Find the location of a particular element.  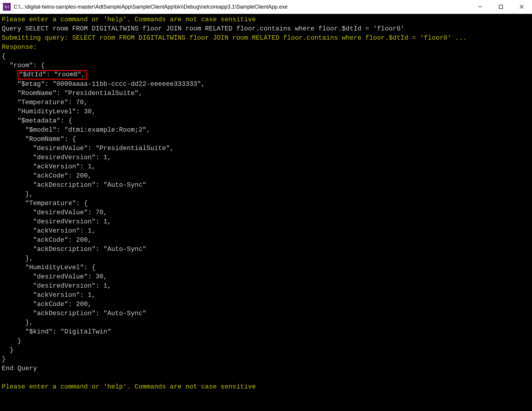

close-icon is located at coordinates (522, 7).